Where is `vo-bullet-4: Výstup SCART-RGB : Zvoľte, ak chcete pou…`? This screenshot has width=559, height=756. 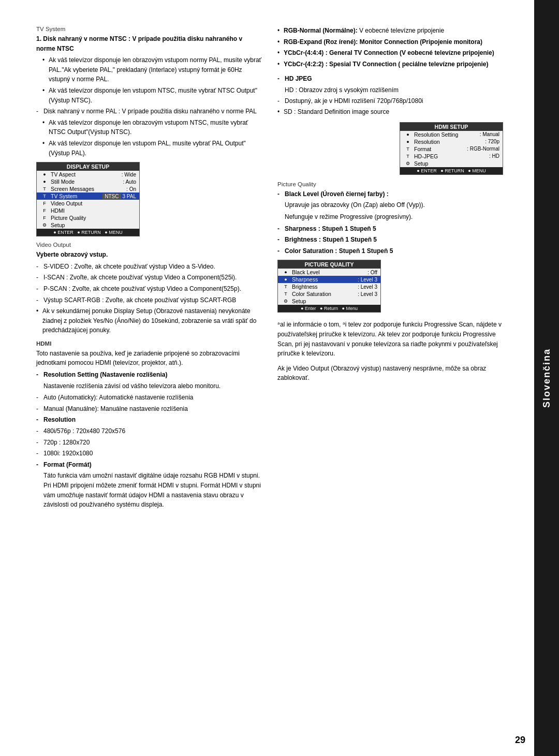
vo-bullet-4: Výstup SCART-RGB : Zvoľte, ak chcete pou… is located at coordinates (149, 300).